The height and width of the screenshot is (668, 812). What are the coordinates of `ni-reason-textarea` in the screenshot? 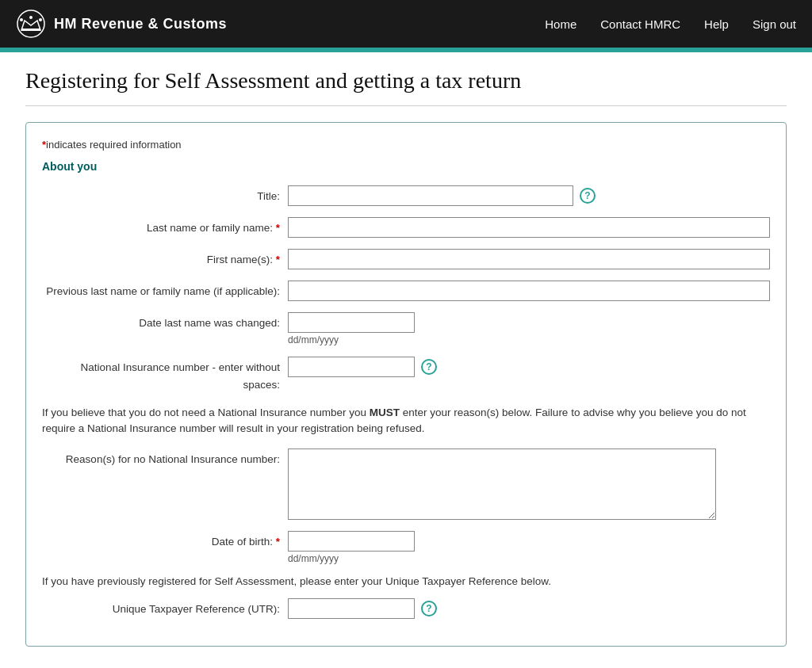 It's located at (502, 484).